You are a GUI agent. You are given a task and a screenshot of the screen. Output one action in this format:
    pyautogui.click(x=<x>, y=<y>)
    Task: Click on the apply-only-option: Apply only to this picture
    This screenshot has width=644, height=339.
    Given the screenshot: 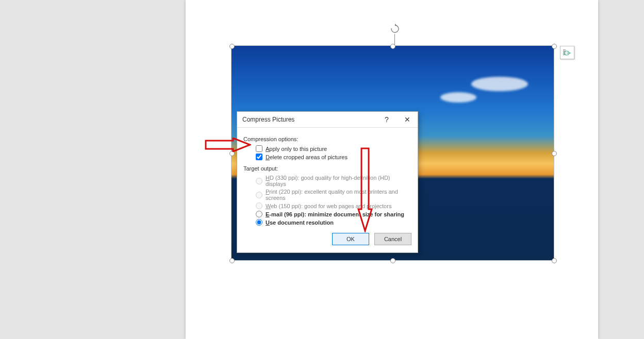 What is the action you would take?
    pyautogui.click(x=334, y=148)
    